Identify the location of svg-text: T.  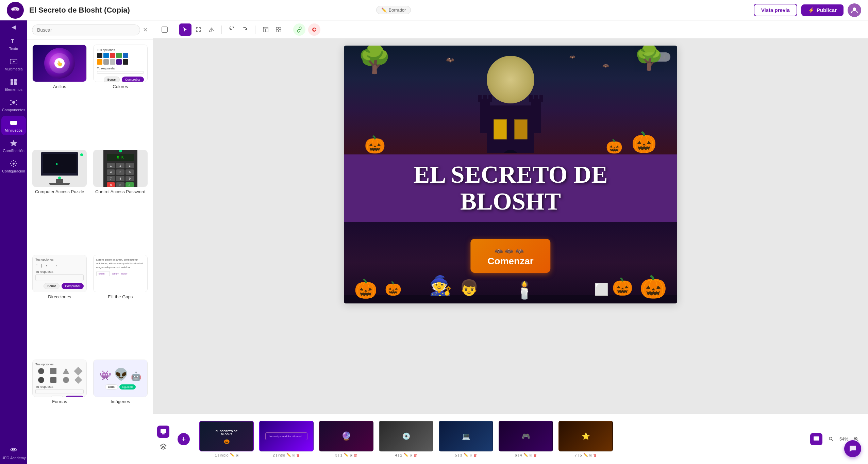
(13, 42).